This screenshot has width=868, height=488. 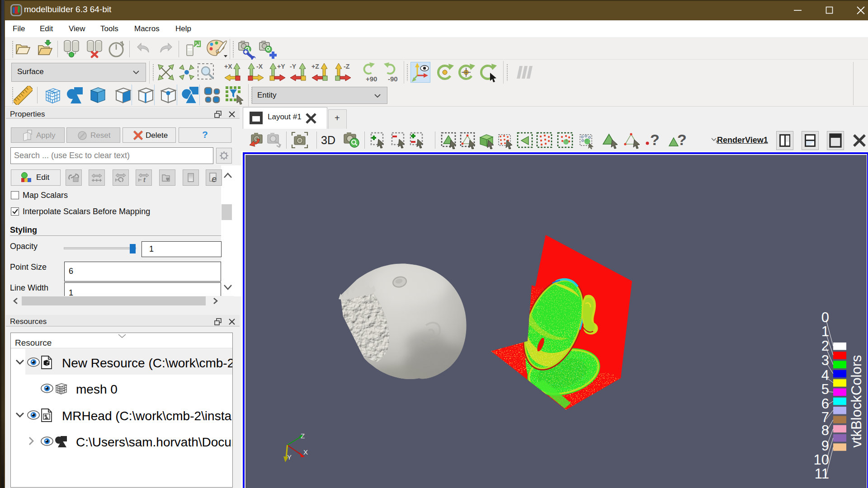 I want to click on svg-text: 8, so click(x=826, y=430).